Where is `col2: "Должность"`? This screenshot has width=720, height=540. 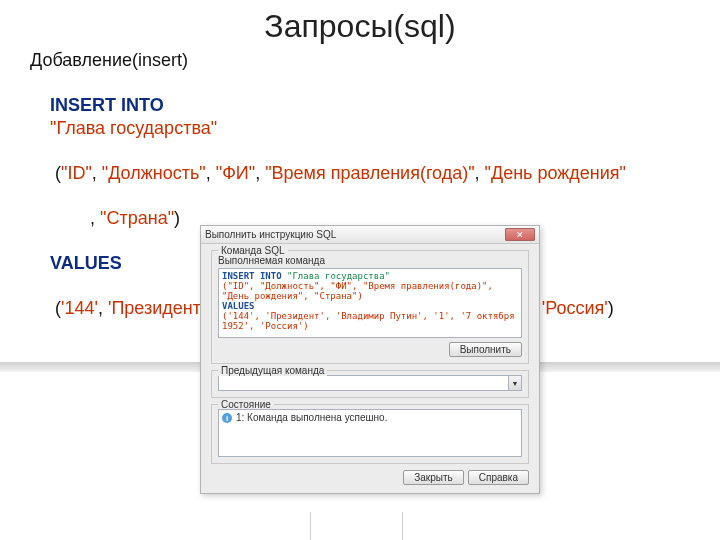 col2: "Должность" is located at coordinates (154, 173).